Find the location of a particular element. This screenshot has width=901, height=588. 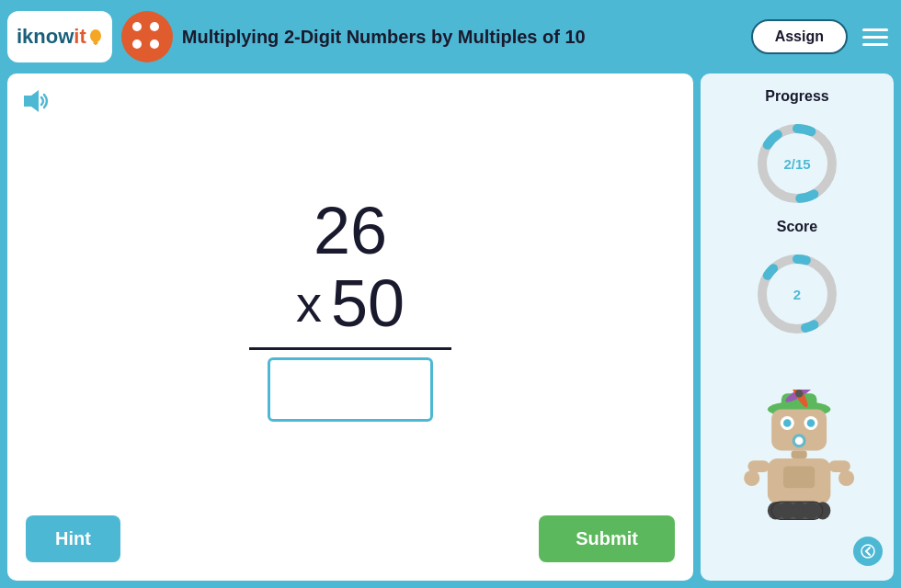

lesson-title: Multiplying 2-Digit Numbers by Multiples… is located at coordinates (462, 37).